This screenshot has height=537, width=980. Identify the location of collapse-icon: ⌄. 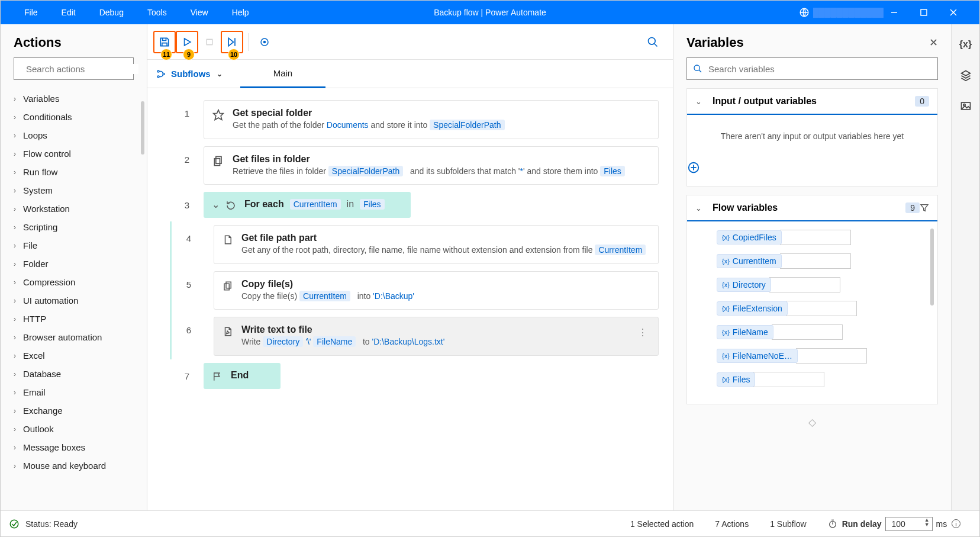
(215, 205).